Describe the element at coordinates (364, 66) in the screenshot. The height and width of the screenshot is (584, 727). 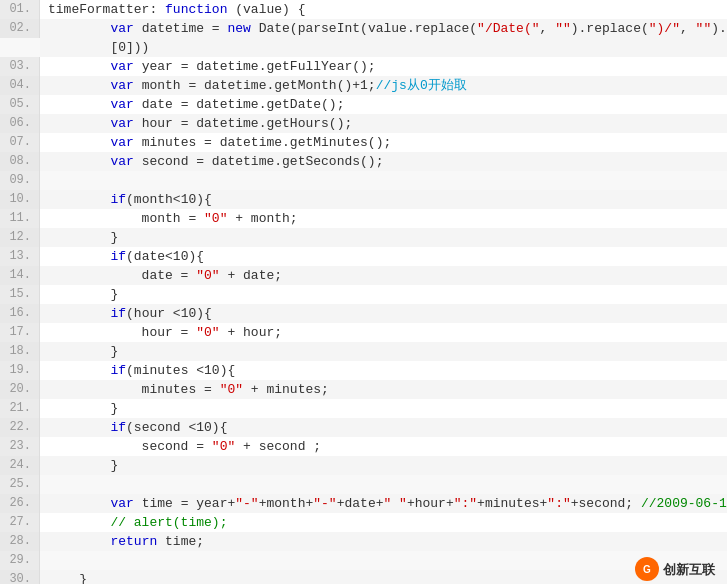
I see `line-row: 03. var year = datetime.getFullYear();` at that location.